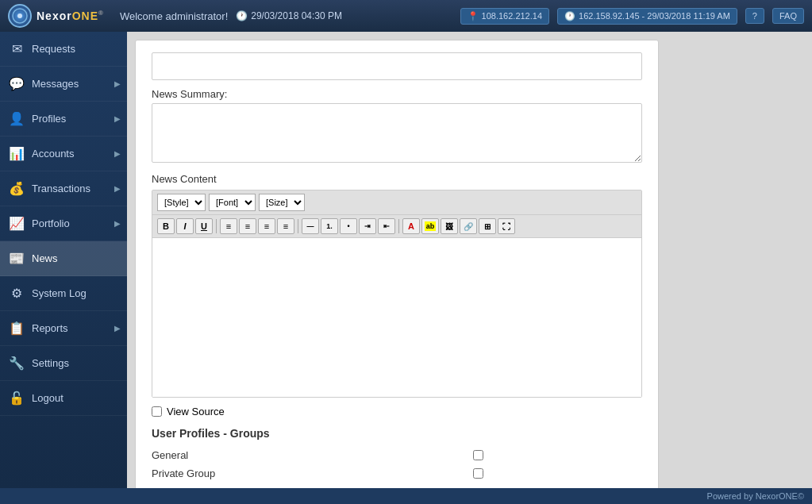 This screenshot has width=812, height=504. What do you see at coordinates (204, 226) in the screenshot?
I see `underline-button: U` at bounding box center [204, 226].